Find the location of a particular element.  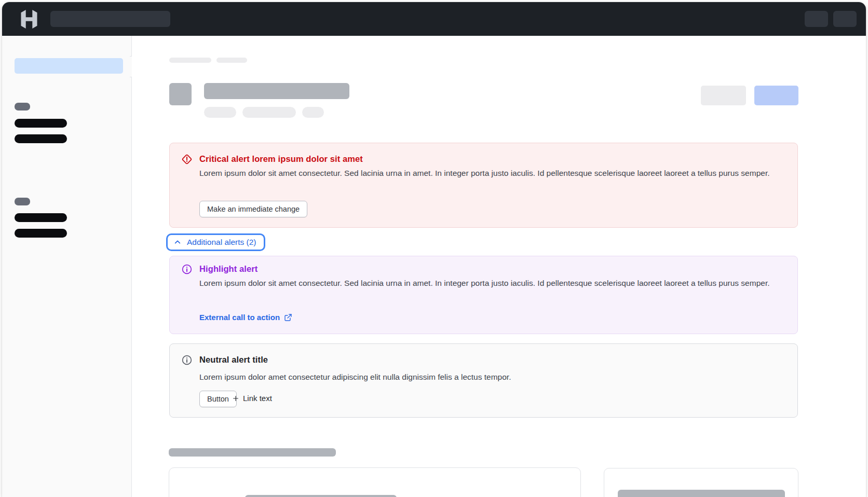

critical-alert-body: Lorem ipsum dolor sit amet consectetur. … is located at coordinates (493, 173).